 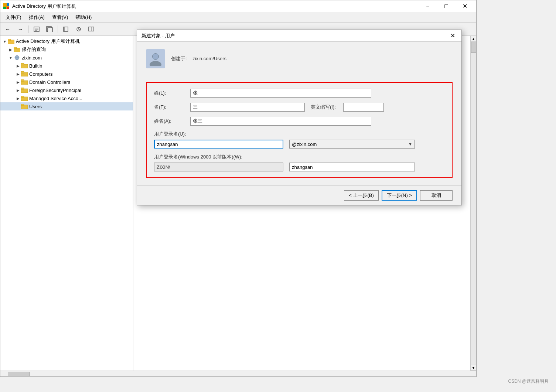 I want to click on first-name-label: 名(F):, so click(x=171, y=107).